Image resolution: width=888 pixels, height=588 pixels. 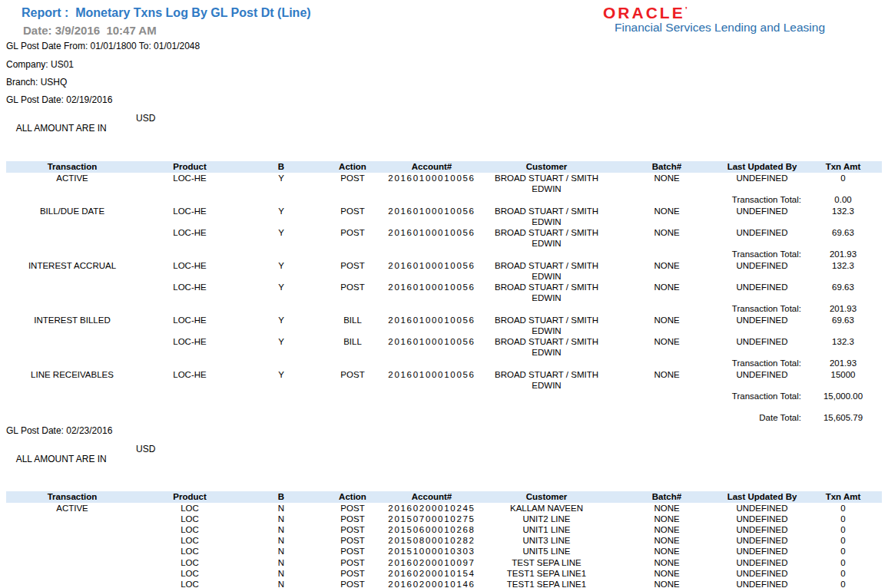 What do you see at coordinates (444, 508) in the screenshot?
I see `table-row: ACTIVELOCNPOST20160200010245KALLAM NAVEE…` at bounding box center [444, 508].